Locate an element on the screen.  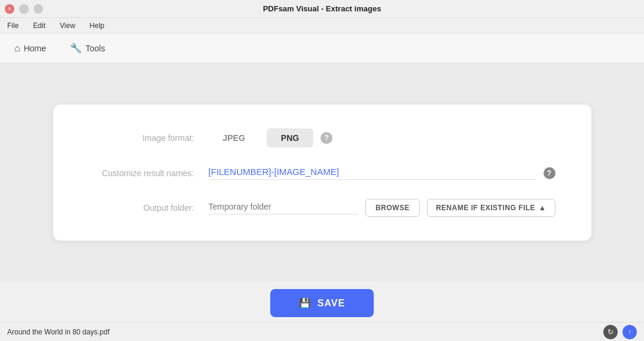
output-folder-control: BROWSE RENAME IF EXISTING FILE ▲ is located at coordinates (382, 208).